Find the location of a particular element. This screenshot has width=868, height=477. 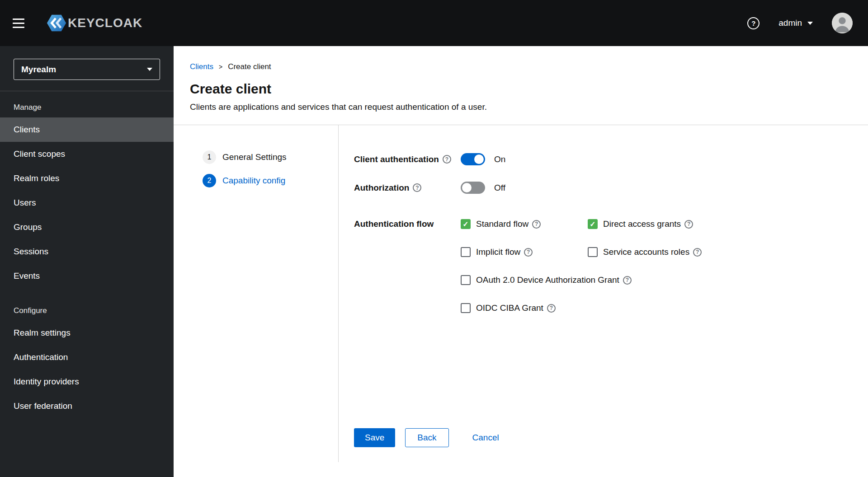

label-text: Client authentication is located at coordinates (396, 159).